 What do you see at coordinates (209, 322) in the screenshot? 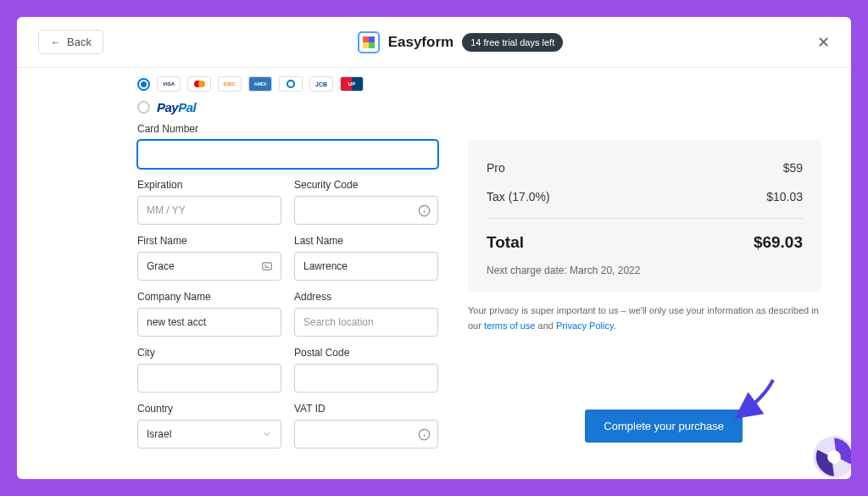
I see `company-input` at bounding box center [209, 322].